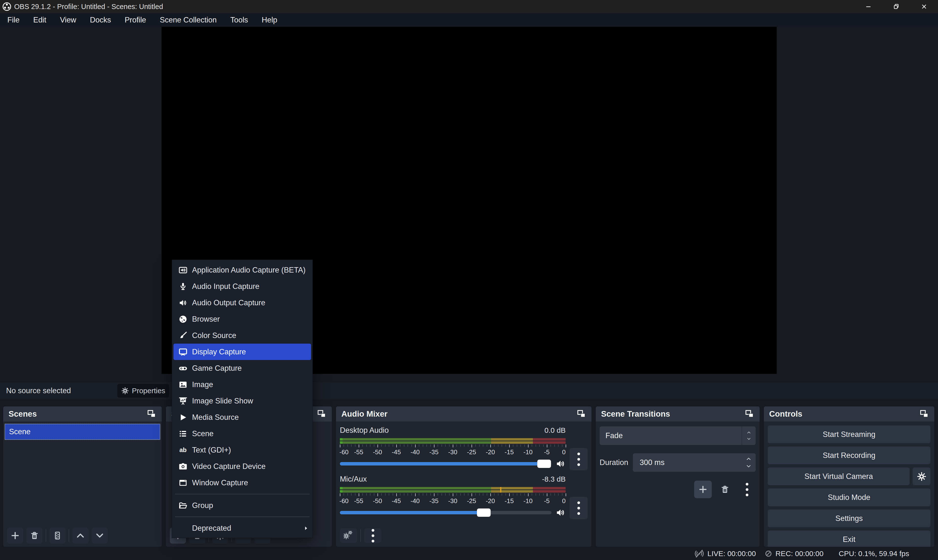  Describe the element at coordinates (348, 536) in the screenshot. I see `advanced-audio-button` at that location.